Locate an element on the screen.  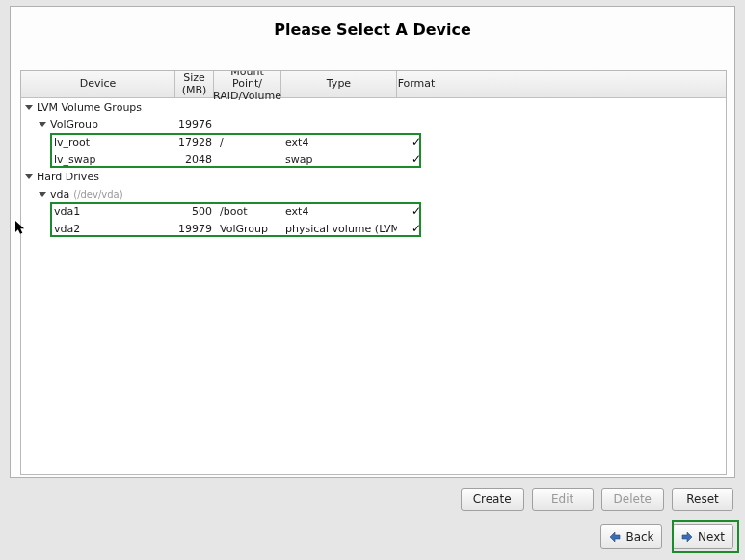
arrow-left-icon is located at coordinates (615, 537).